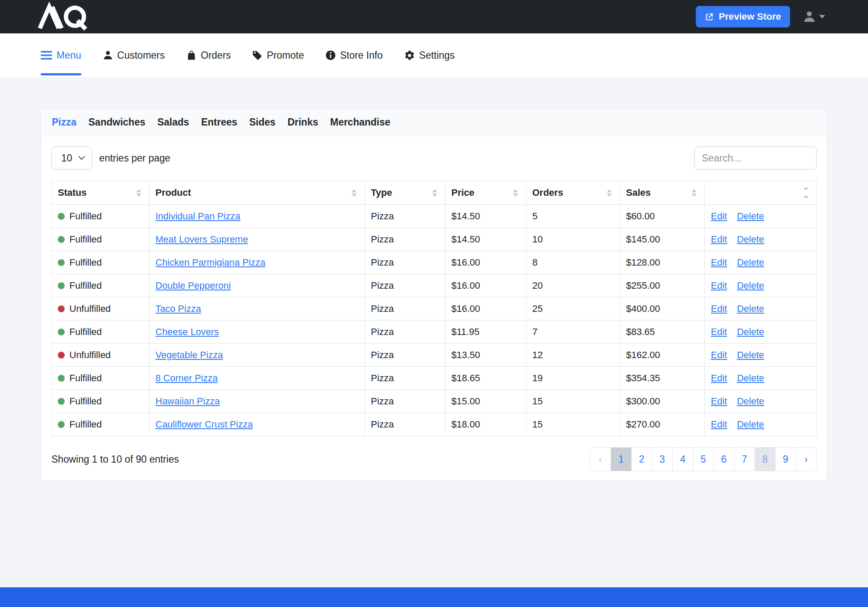  What do you see at coordinates (134, 56) in the screenshot?
I see `nav-item-customers: Customers` at bounding box center [134, 56].